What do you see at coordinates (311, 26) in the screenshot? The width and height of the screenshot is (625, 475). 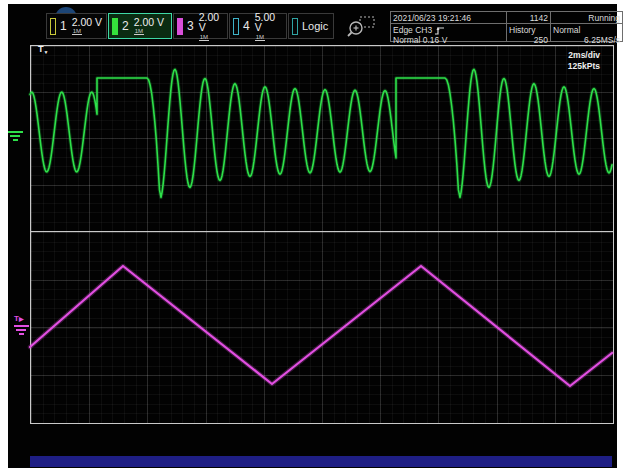 I see `logic-indicator: Logic` at bounding box center [311, 26].